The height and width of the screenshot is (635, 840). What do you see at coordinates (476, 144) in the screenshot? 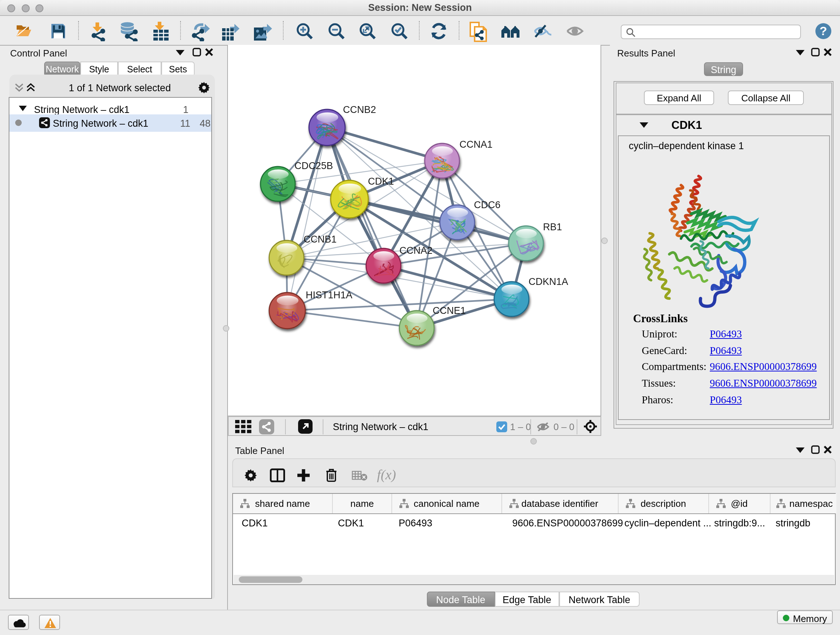
I see `svg-text: CCNA1` at bounding box center [476, 144].